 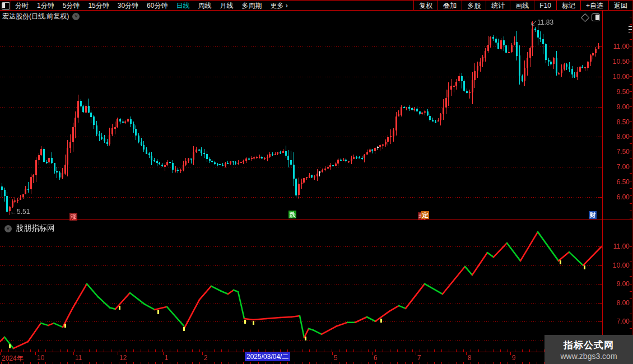 I want to click on period-menu-item-9: 多周期, so click(x=252, y=6).